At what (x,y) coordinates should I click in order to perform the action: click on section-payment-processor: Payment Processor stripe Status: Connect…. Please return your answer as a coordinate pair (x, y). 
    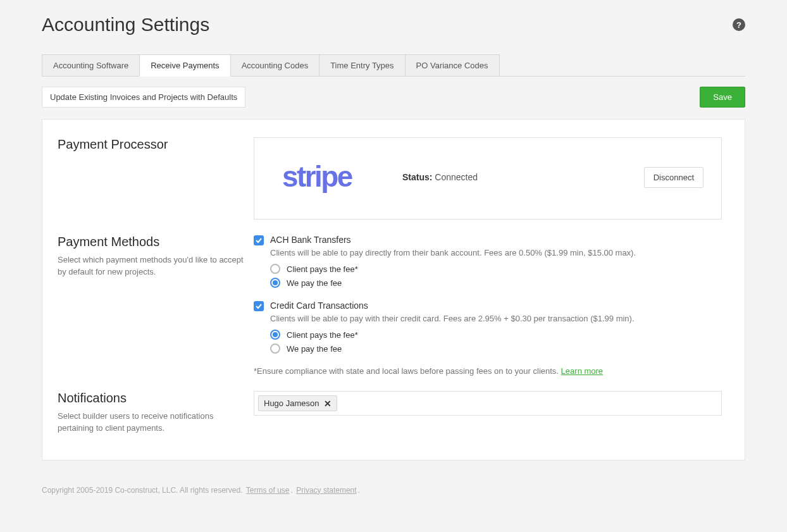
    Looking at the image, I should click on (390, 178).